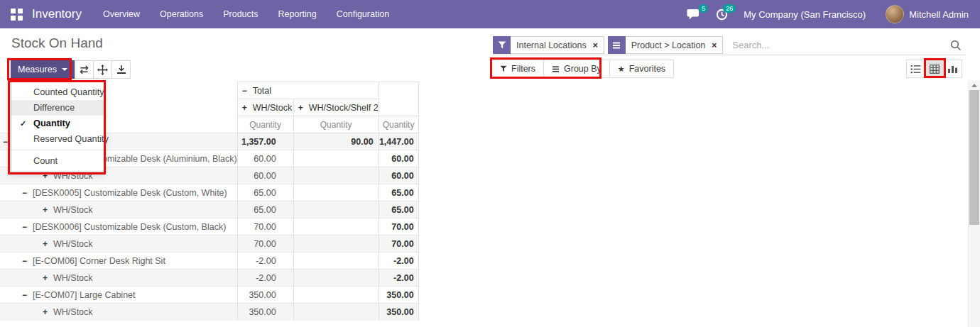 This screenshot has height=327, width=980. What do you see at coordinates (648, 69) in the screenshot?
I see `favorites-label: Favorites` at bounding box center [648, 69].